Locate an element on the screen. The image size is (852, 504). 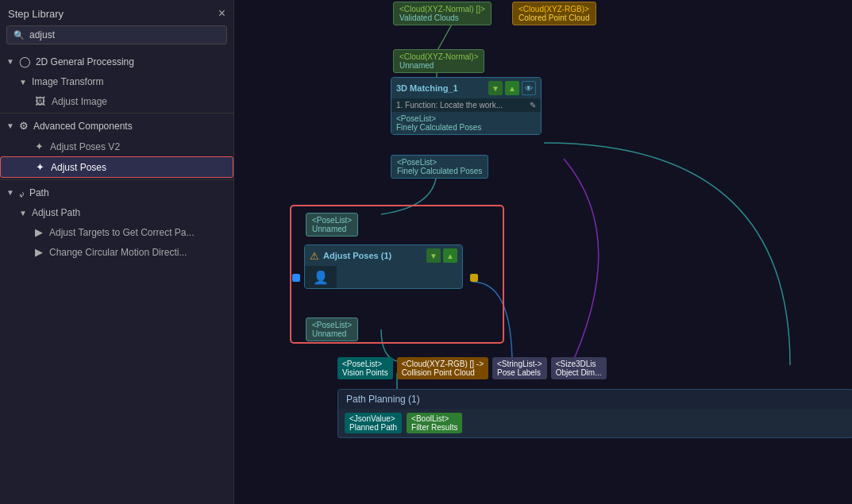
search-box: 🔍 is located at coordinates (117, 35).